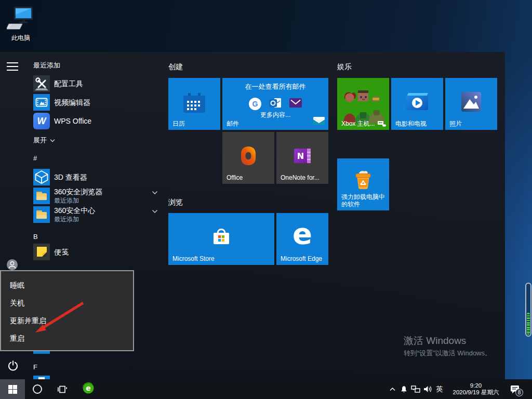  What do you see at coordinates (13, 366) in the screenshot?
I see `power-button` at bounding box center [13, 366].